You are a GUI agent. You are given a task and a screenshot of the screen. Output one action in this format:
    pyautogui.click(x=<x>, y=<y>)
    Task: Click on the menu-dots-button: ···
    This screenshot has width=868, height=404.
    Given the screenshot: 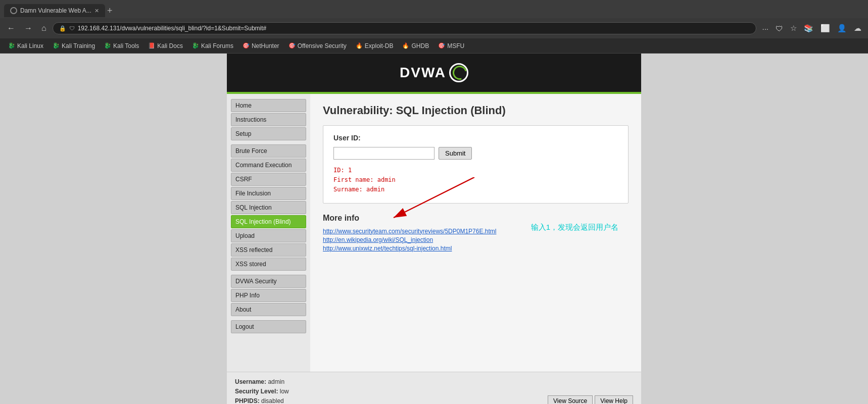 What is the action you would take?
    pyautogui.click(x=765, y=28)
    